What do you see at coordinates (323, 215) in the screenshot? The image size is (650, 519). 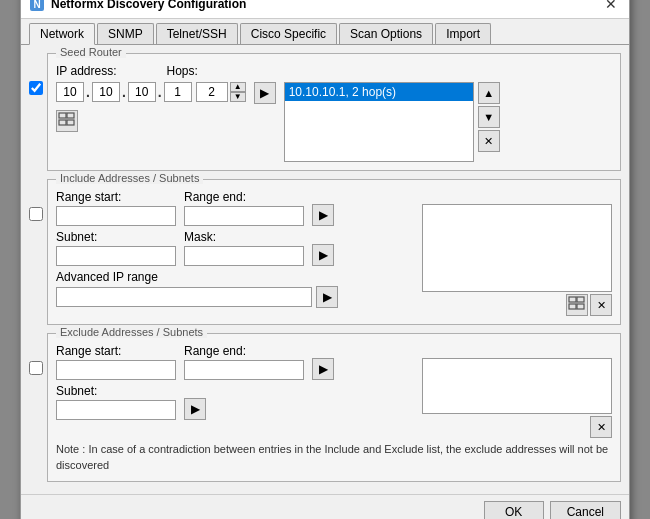 I see `range-add-button: ▶` at bounding box center [323, 215].